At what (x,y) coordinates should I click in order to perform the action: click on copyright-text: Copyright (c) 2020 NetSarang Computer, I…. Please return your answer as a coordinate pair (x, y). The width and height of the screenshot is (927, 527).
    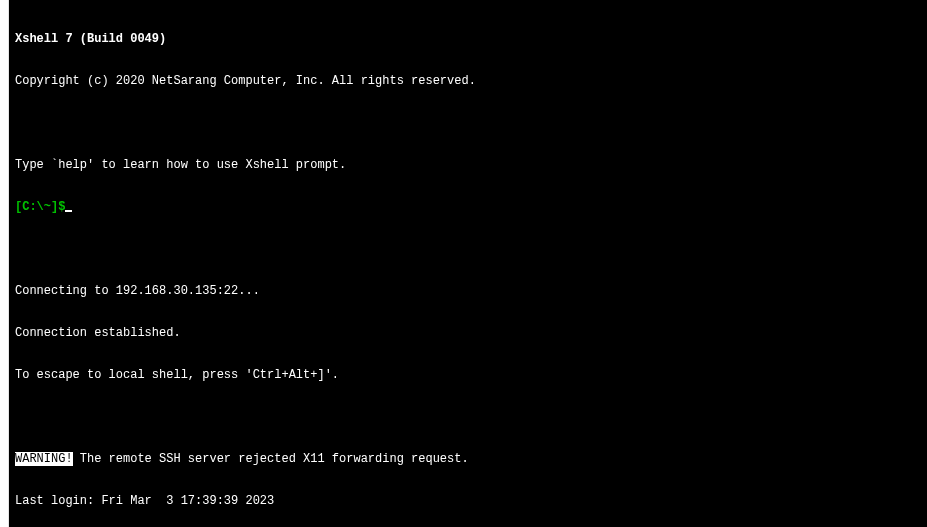
    Looking at the image, I should click on (468, 81).